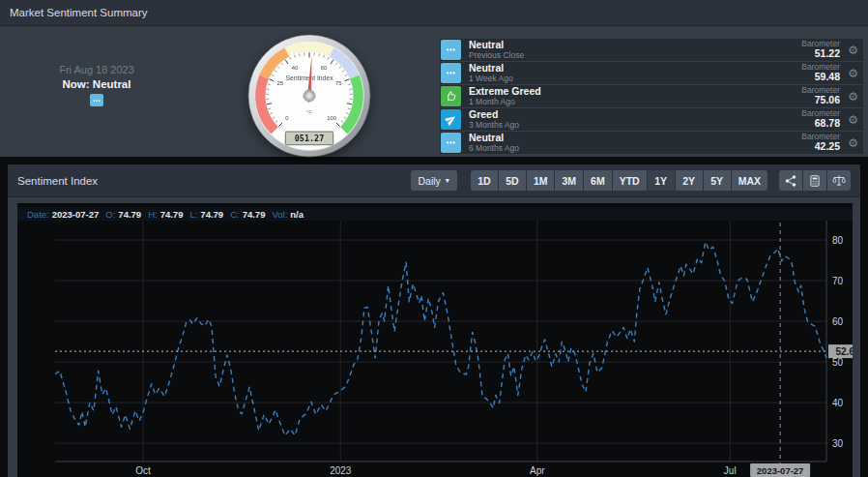 The image size is (868, 477). Describe the element at coordinates (79, 13) in the screenshot. I see `summary-panel-title: Market Sentiment Summary` at that location.